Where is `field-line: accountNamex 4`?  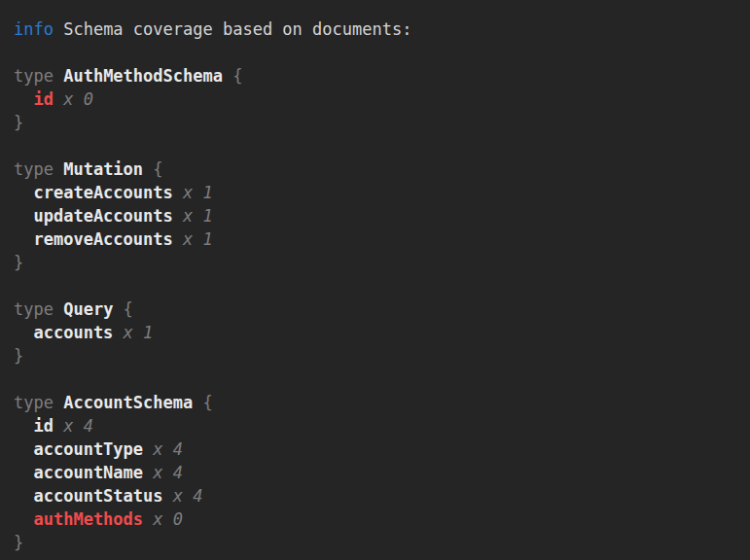
field-line: accountNamex 4 is located at coordinates (377, 472).